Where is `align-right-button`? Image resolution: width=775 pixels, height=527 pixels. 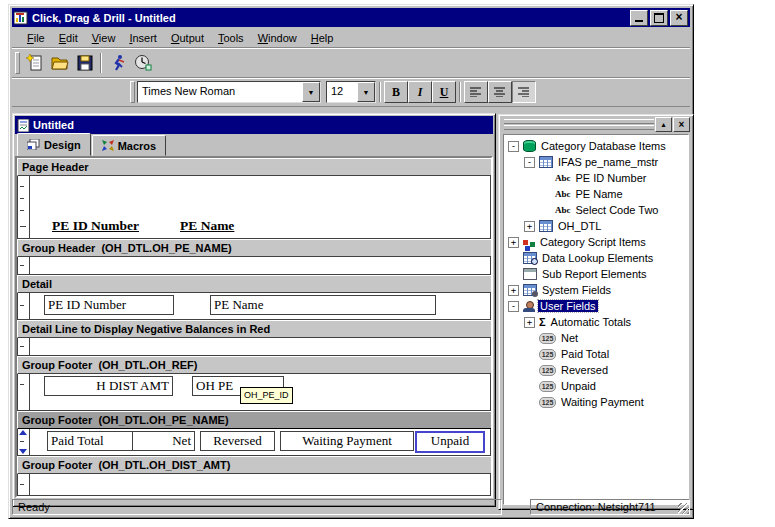
align-right-button is located at coordinates (524, 92).